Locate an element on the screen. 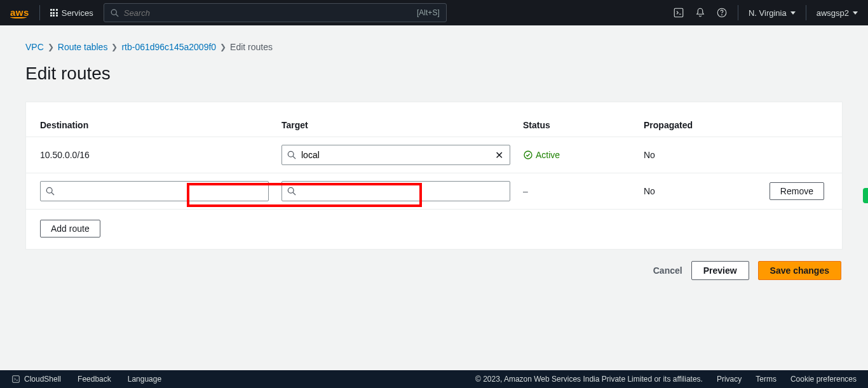 Image resolution: width=868 pixels, height=388 pixels. language-link: Language is located at coordinates (145, 379).